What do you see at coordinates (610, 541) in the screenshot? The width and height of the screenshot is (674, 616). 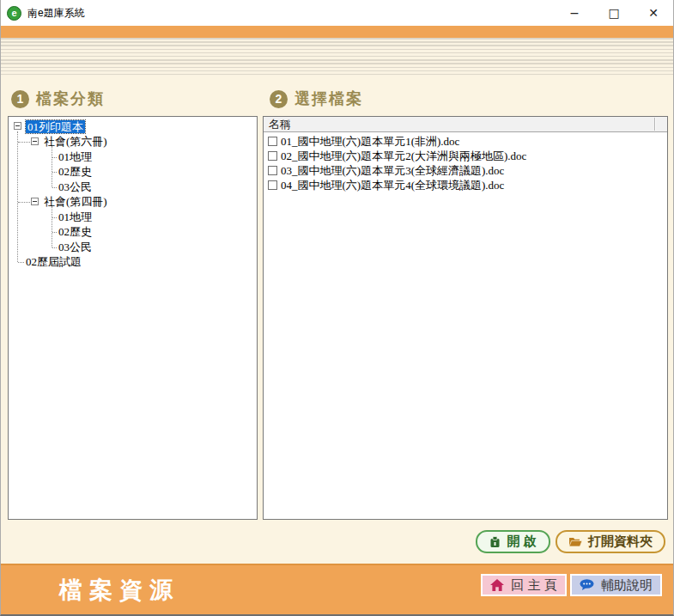 I see `open-folder-button: 打開資料夾` at bounding box center [610, 541].